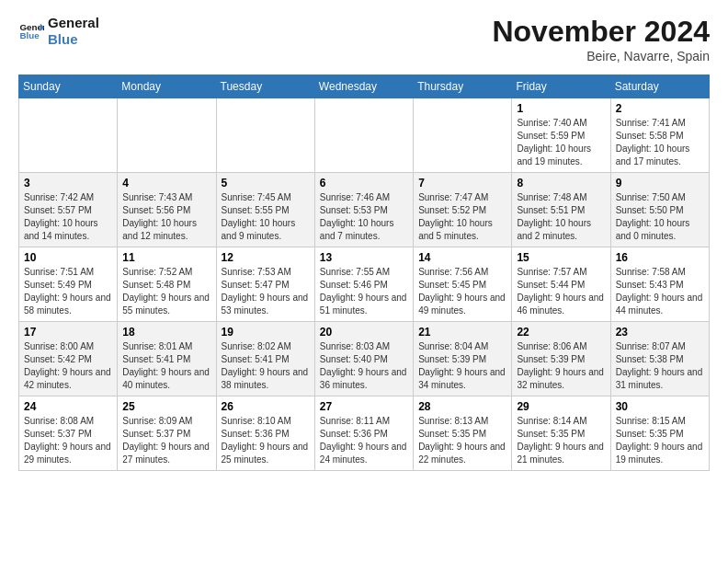 Image resolution: width=728 pixels, height=563 pixels. I want to click on calendar-cell: 29Sunrise: 8:14 AMSunset: 5:35 PMDayligh…, so click(561, 434).